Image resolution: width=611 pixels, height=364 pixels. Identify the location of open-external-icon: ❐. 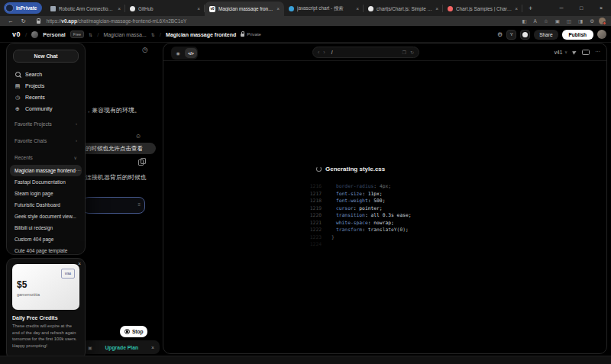
(405, 52).